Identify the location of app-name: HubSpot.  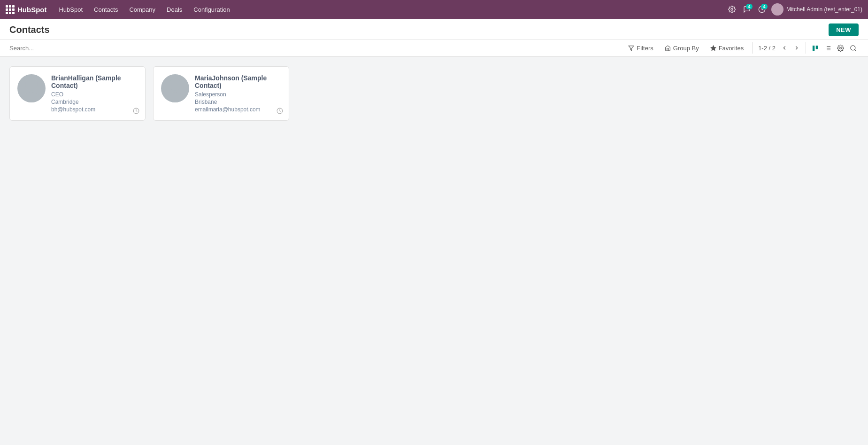
(32, 9).